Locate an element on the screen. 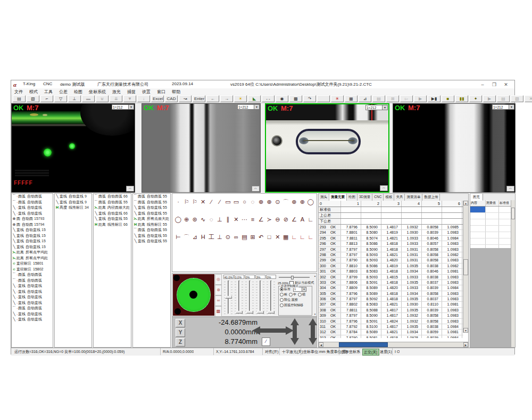 This screenshot has width=532, height=420. table-cell: 7.8806 is located at coordinates (351, 282).